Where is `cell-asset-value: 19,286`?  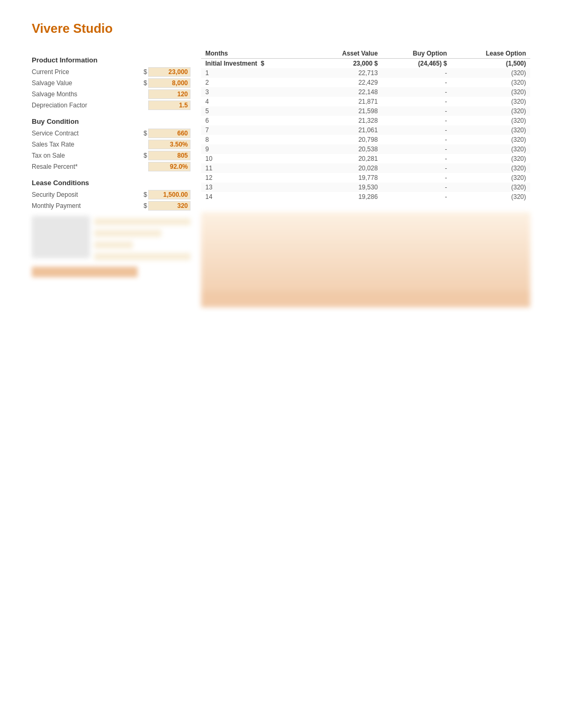 cell-asset-value: 19,286 is located at coordinates (346, 197).